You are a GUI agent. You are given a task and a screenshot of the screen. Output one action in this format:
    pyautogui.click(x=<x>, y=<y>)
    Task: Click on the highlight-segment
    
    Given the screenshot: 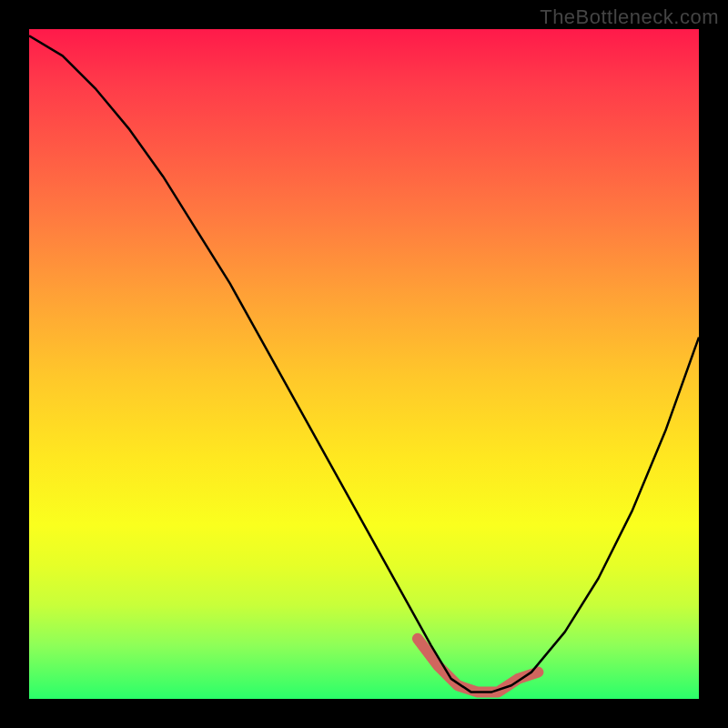 What is the action you would take?
    pyautogui.click(x=479, y=666)
    